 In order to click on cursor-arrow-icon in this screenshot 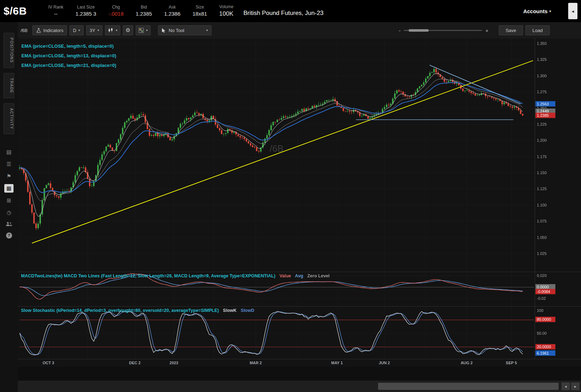, I will do `click(164, 30)`.